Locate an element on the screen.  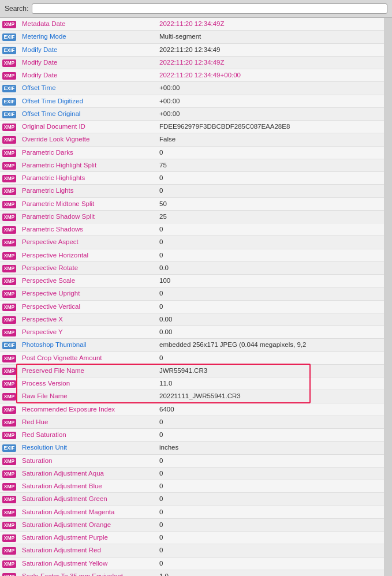
table-row: XMPParametric Lights0 is located at coordinates (192, 191).